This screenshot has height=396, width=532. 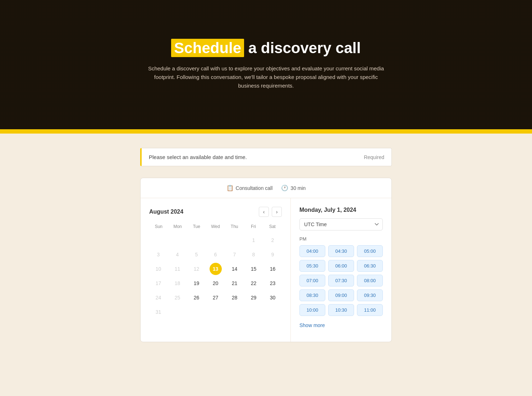 I want to click on day-header-tue: Tue, so click(x=196, y=227).